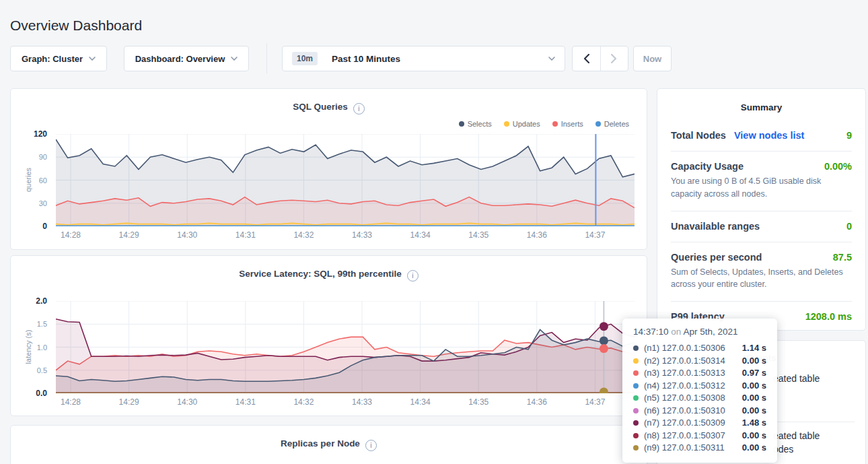 Image resolution: width=868 pixels, height=464 pixels. I want to click on node-address: (n6) 127.0.0.1:50310, so click(685, 411).